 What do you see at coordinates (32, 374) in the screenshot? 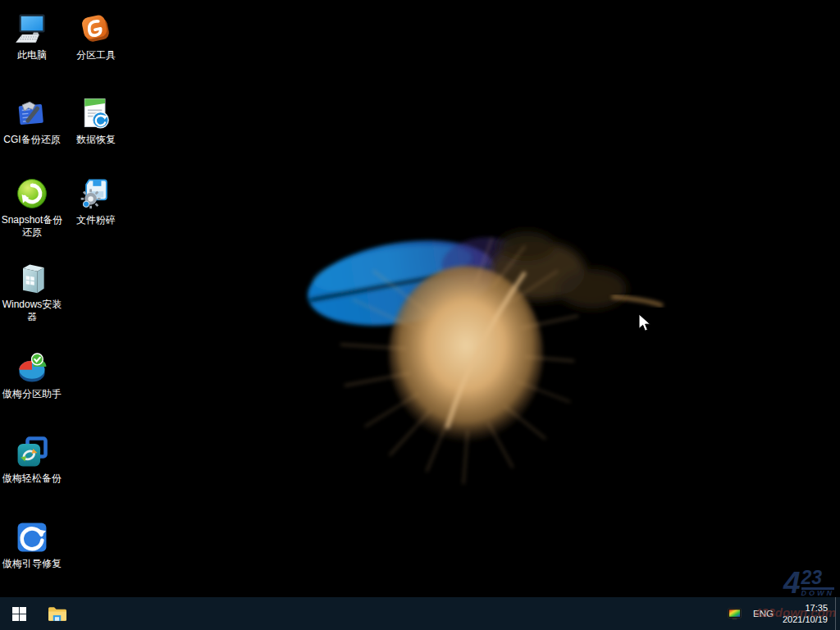
I see `desktop-icon-aomei-partition: 傲梅分区助手` at bounding box center [32, 374].